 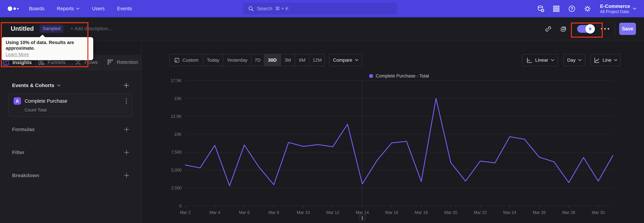 I want to click on tab-label: Flows, so click(x=91, y=62).